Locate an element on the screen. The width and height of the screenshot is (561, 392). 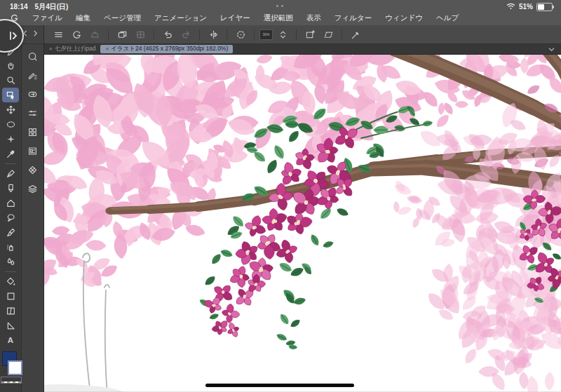
layer-property-palette-icon is located at coordinates (33, 151).